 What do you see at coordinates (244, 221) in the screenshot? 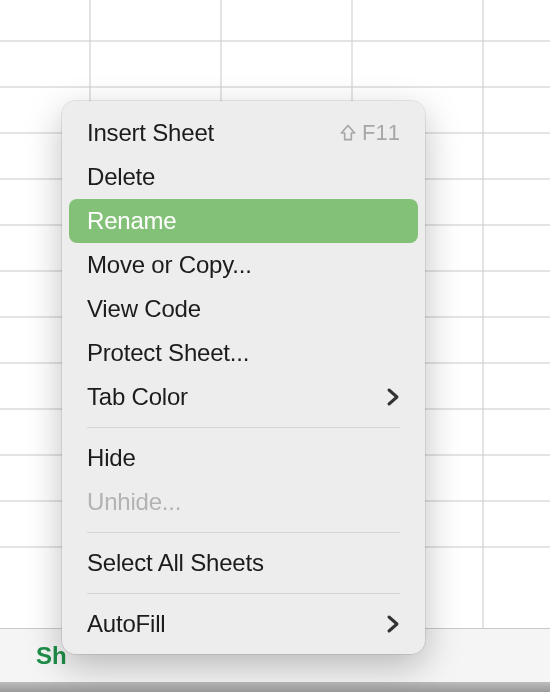
I see `menu-item-label: Rename` at bounding box center [244, 221].